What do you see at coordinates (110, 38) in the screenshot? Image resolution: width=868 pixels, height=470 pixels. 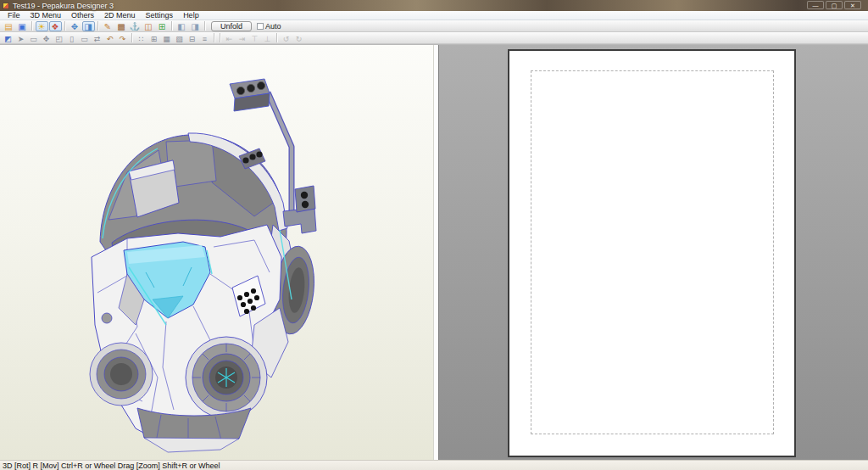 I see `rotate-left-icon: ↶` at bounding box center [110, 38].